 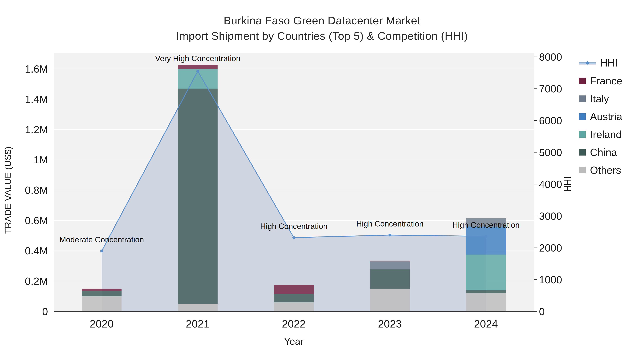 I want to click on x-tick-label: 2021, so click(x=198, y=324).